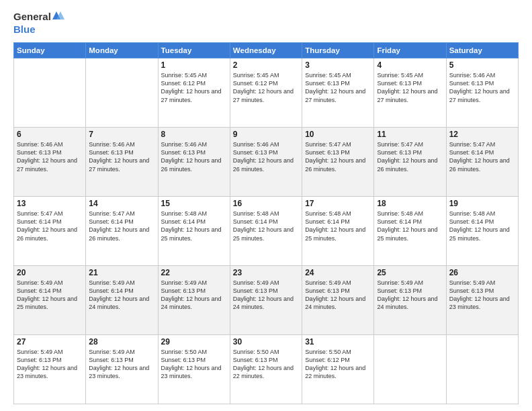  What do you see at coordinates (410, 301) in the screenshot?
I see `day-cell: 25Sunrise: 5:49 AM Sunset: 6:13 PM Dayli…` at bounding box center [410, 301].